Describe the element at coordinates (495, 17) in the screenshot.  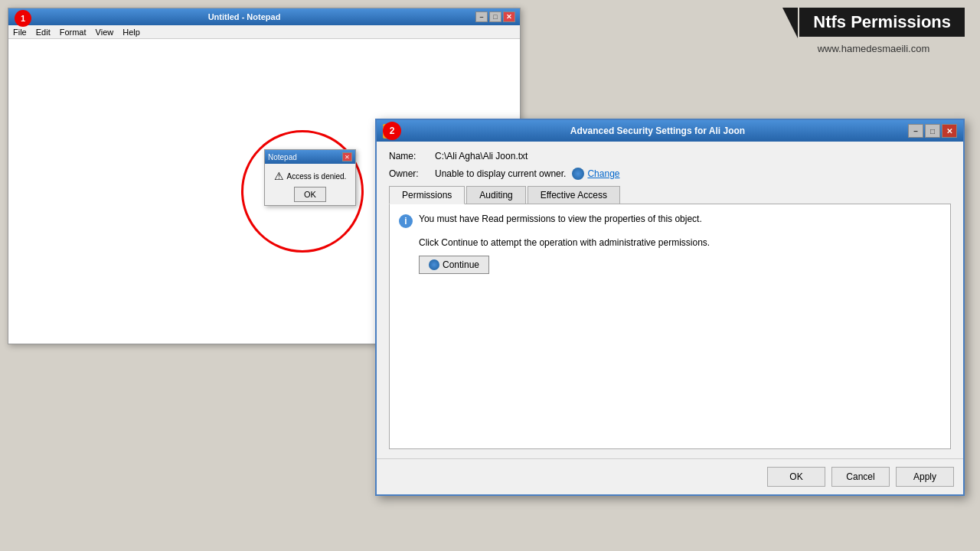
I see `notepad-maximize-btn: □` at that location.